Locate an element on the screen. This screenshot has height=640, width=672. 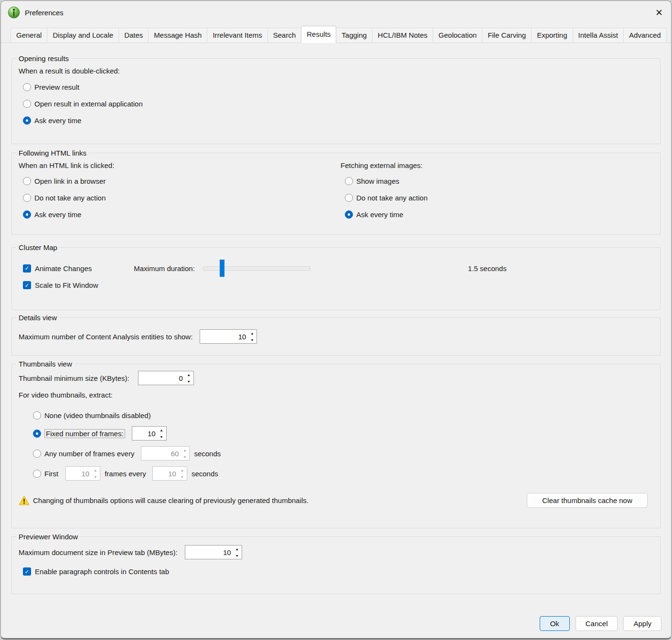
open-external-option: Open result in external application is located at coordinates (338, 104).